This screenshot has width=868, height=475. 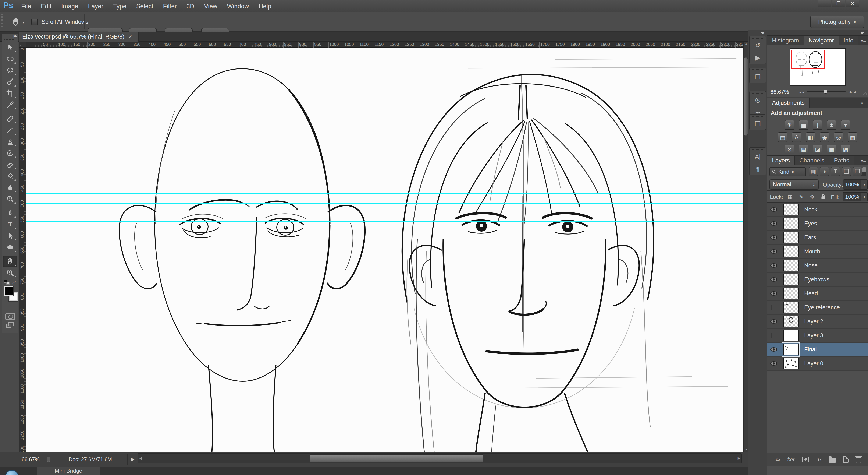 I want to click on tool-presets-panel-icon: ❒, so click(x=757, y=77).